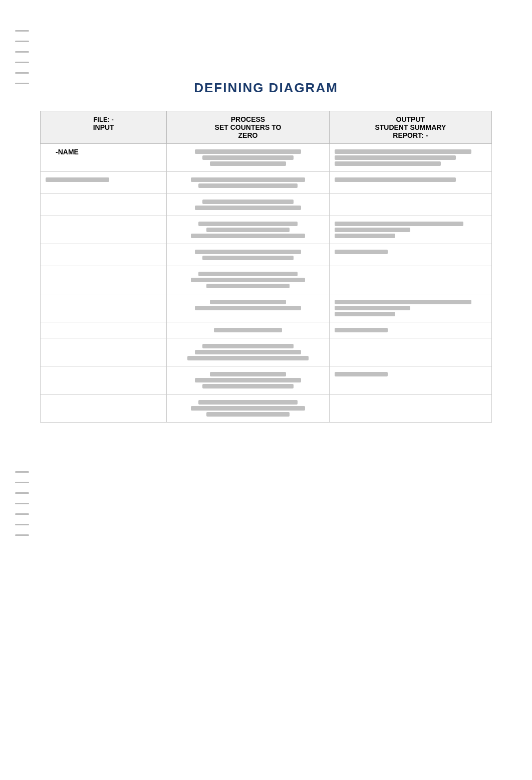  Describe the element at coordinates (104, 158) in the screenshot. I see `input-cell-name: -NAME` at that location.